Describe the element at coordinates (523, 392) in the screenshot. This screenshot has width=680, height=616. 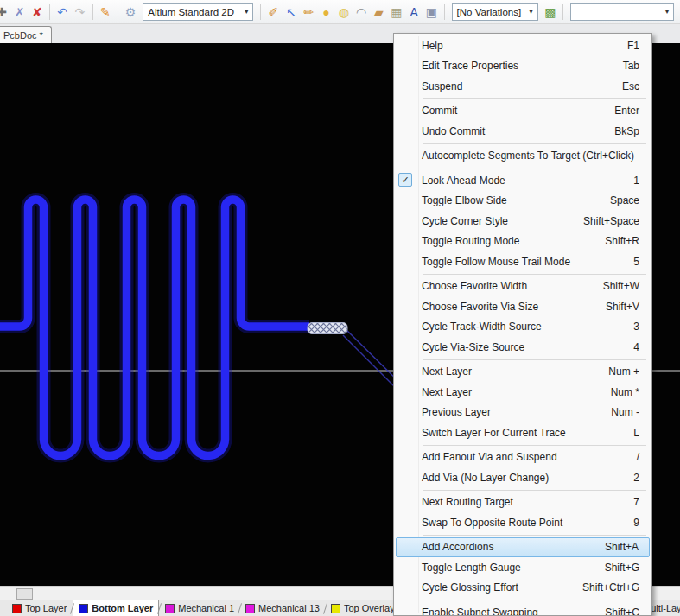
I see `menu-item-next-layer: Next LayerNum *` at that location.